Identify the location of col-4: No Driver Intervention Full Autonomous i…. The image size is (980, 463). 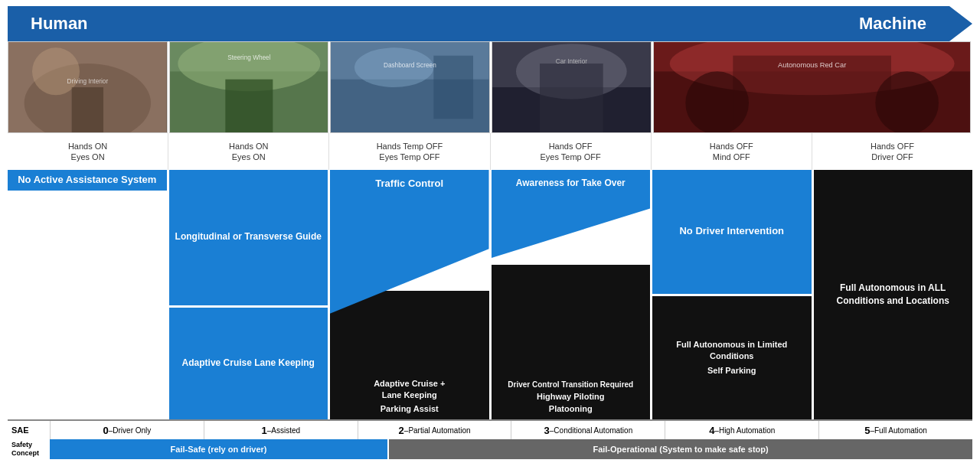
(733, 295).